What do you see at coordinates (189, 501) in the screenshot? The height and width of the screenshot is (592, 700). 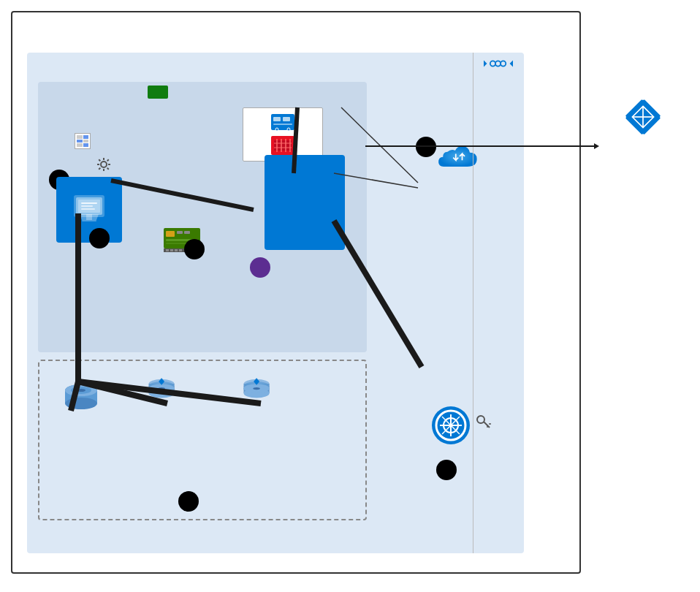 I see `step-4-circle` at bounding box center [189, 501].